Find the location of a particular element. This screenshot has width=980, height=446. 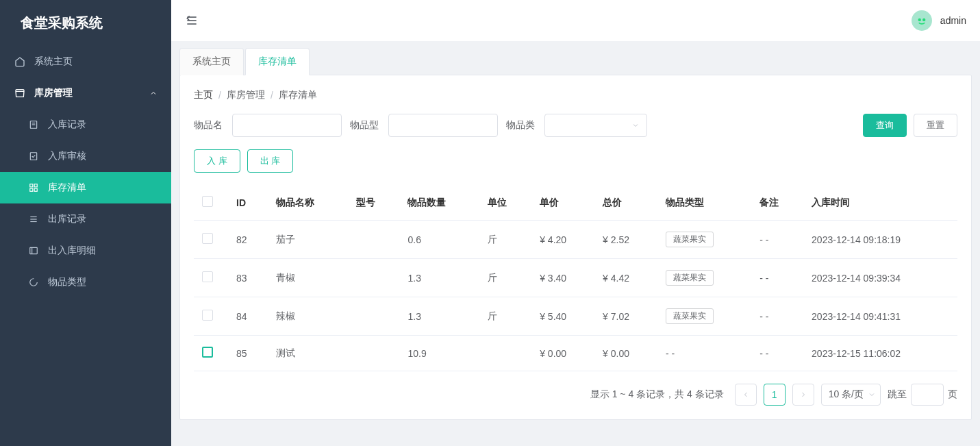

breadcrumb-sep: / is located at coordinates (220, 95).